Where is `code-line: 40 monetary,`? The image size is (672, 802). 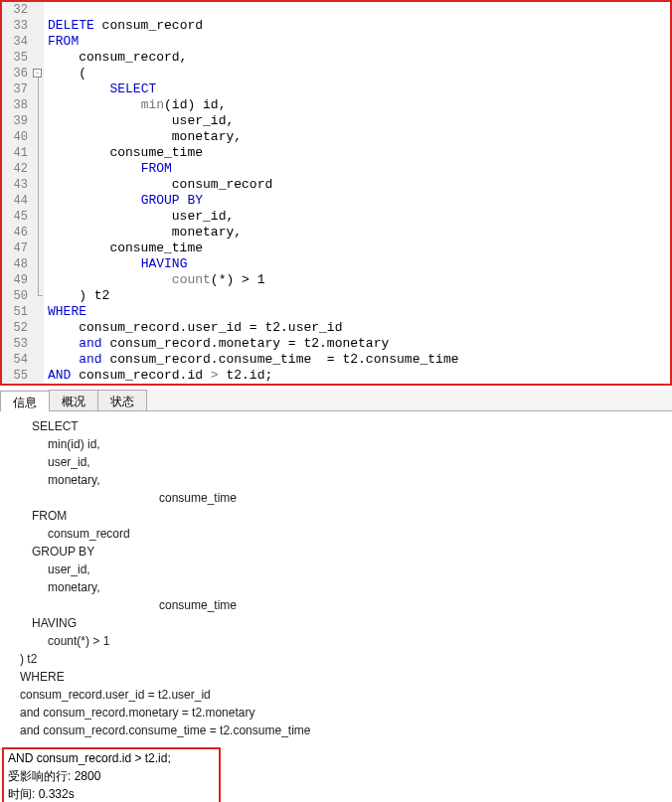 code-line: 40 monetary, is located at coordinates (336, 137).